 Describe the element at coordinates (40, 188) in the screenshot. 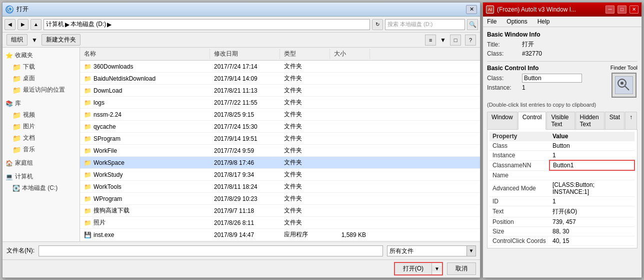

I see `sidebar-cdrive-label: 本地磁盘 (C:)` at that location.